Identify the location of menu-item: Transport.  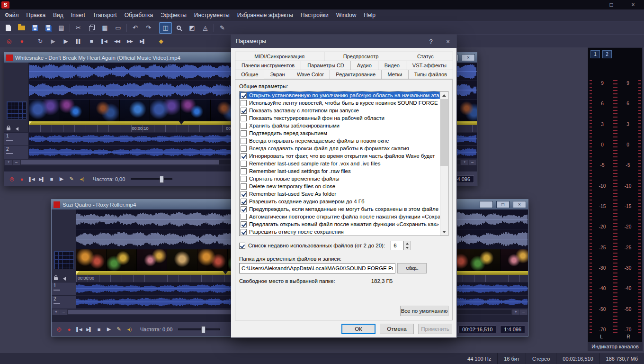
(105, 15).